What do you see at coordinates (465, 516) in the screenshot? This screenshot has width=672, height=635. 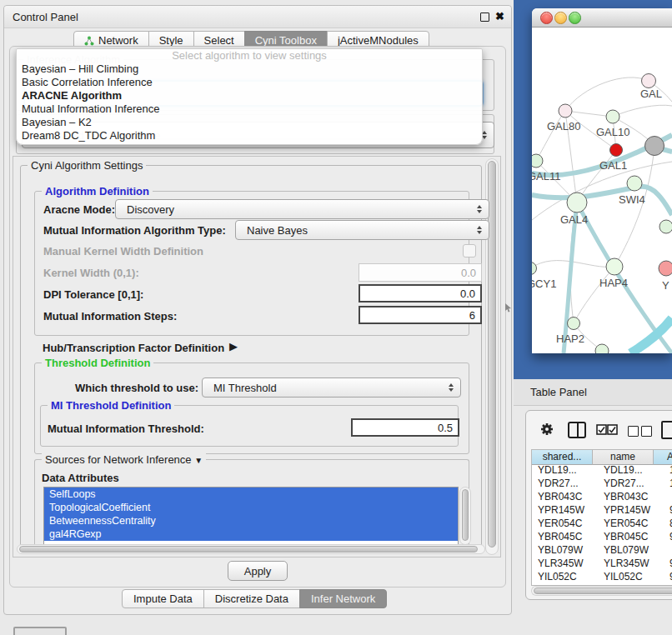 I see `list-vertical-scrollbar` at bounding box center [465, 516].